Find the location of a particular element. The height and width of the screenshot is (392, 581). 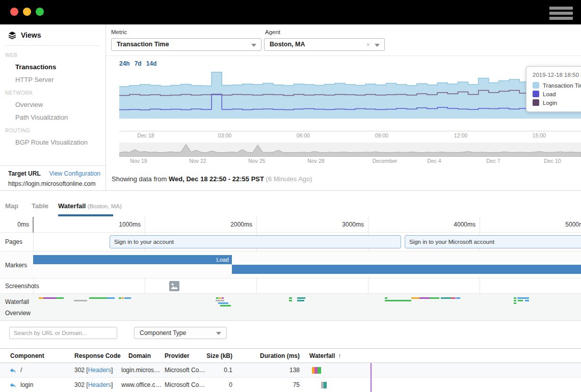

active-tab-underline is located at coordinates (86, 215).